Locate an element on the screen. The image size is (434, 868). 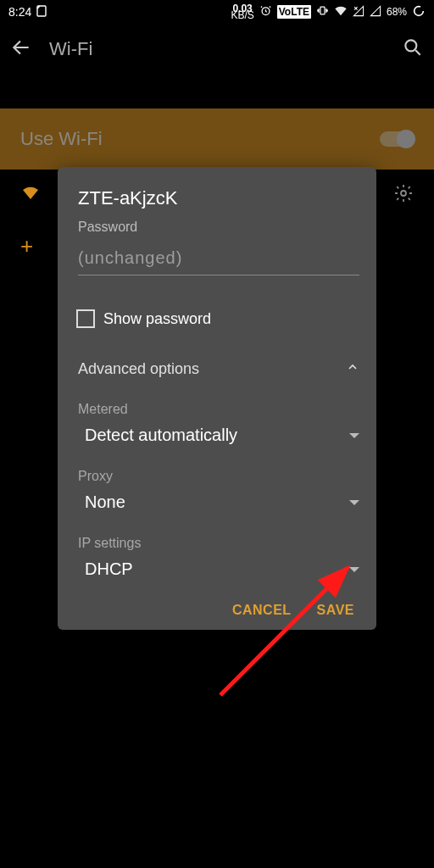
metered-value: Detect automatically is located at coordinates (161, 436).